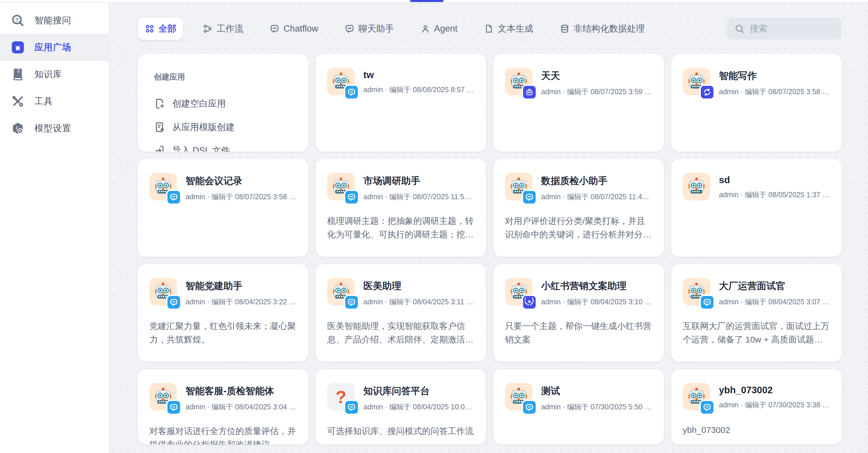  Describe the element at coordinates (756, 292) in the screenshot. I see `app-card-header: 大厂运营面试官admin · 编辑于 08/04/2025 3:07 PM` at that location.